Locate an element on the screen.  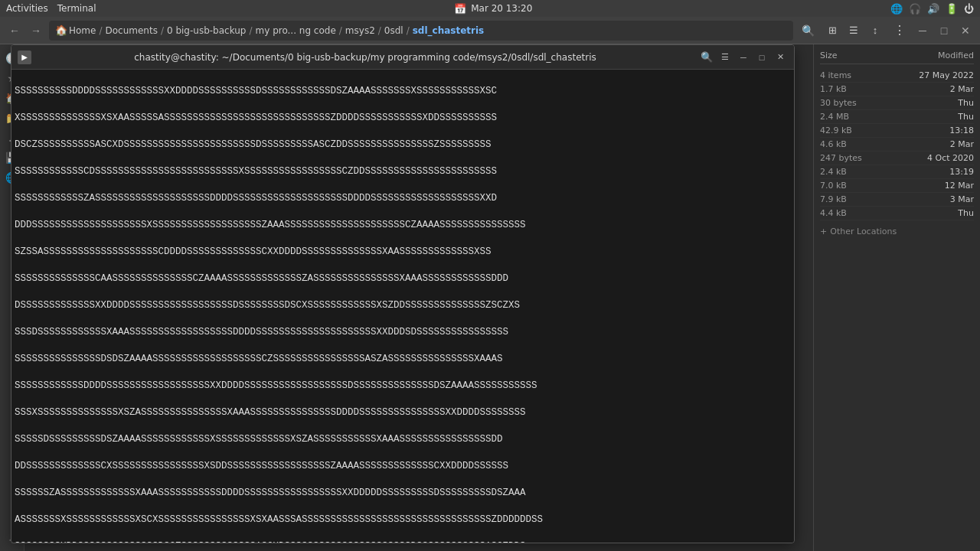
breadcrumb-osdl: 0sdl is located at coordinates (394, 31).